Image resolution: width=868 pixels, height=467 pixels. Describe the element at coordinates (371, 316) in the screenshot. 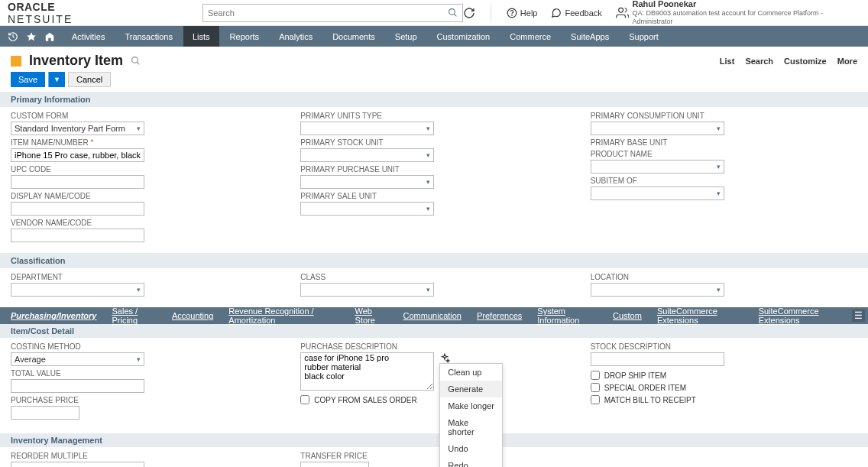

I see `tab-webstore: Web Store` at that location.